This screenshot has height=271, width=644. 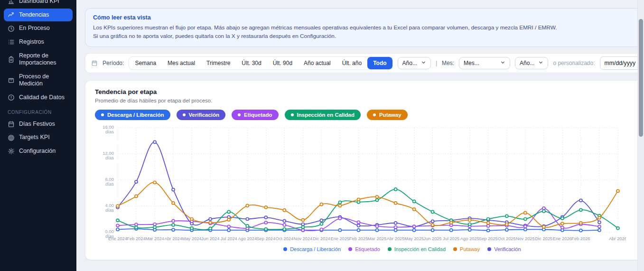 I want to click on svg-text: Abr 2024, so click(x=173, y=239).